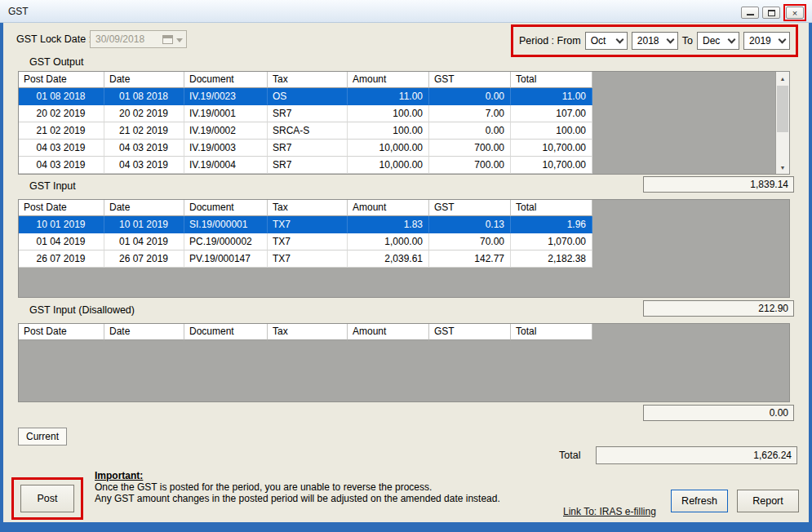 The height and width of the screenshot is (532, 812). I want to click on maximize-button, so click(771, 13).